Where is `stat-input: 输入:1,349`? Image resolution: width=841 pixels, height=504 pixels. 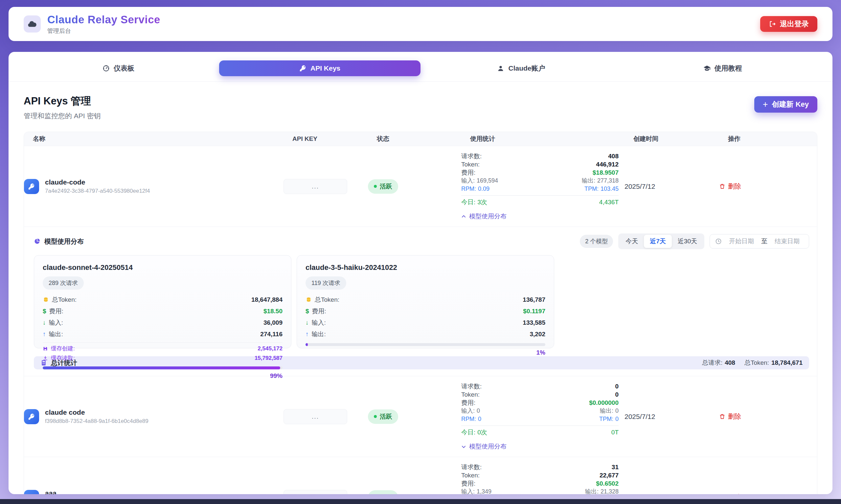 stat-input: 输入:1,349 is located at coordinates (476, 491).